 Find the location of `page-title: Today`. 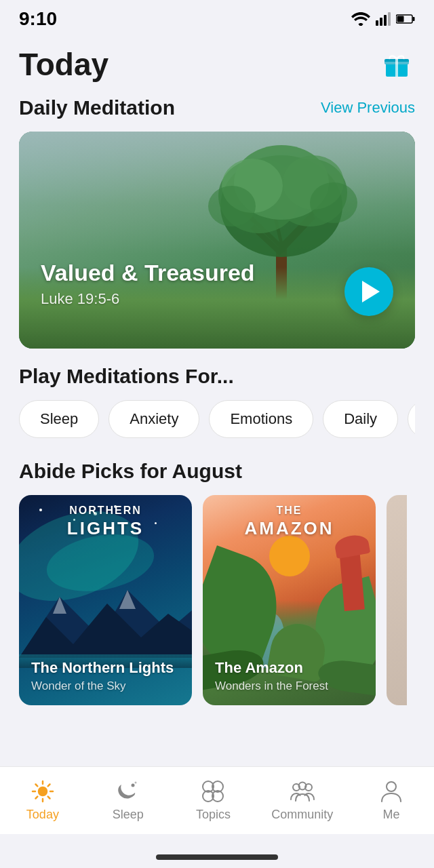

page-title: Today is located at coordinates (64, 64).